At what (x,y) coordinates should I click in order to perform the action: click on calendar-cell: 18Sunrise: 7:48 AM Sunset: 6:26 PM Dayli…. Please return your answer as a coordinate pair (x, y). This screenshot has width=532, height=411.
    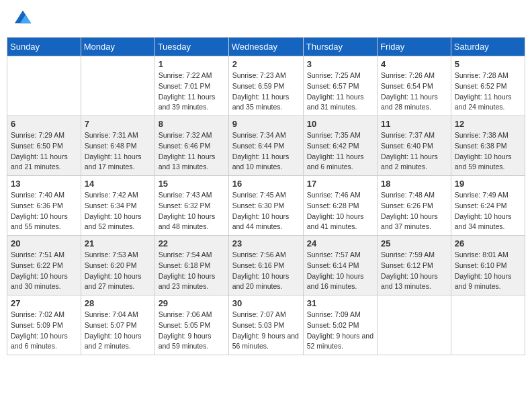
    Looking at the image, I should click on (414, 205).